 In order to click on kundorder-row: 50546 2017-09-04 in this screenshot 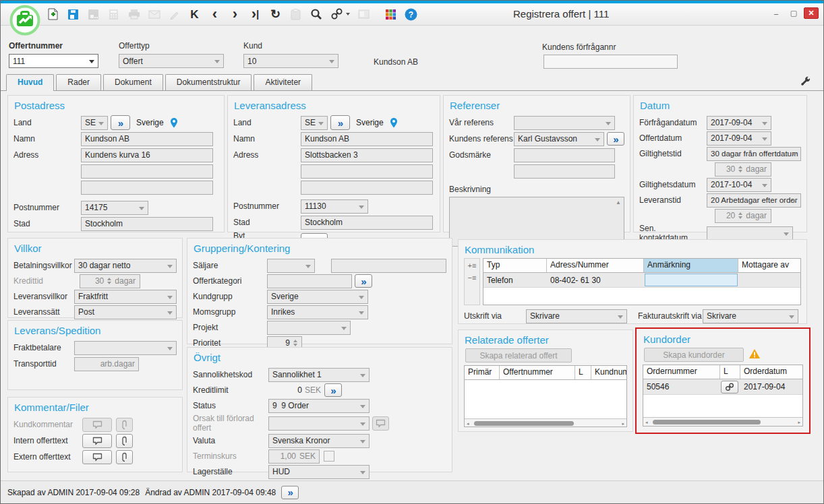, I will do `click(723, 387)`.